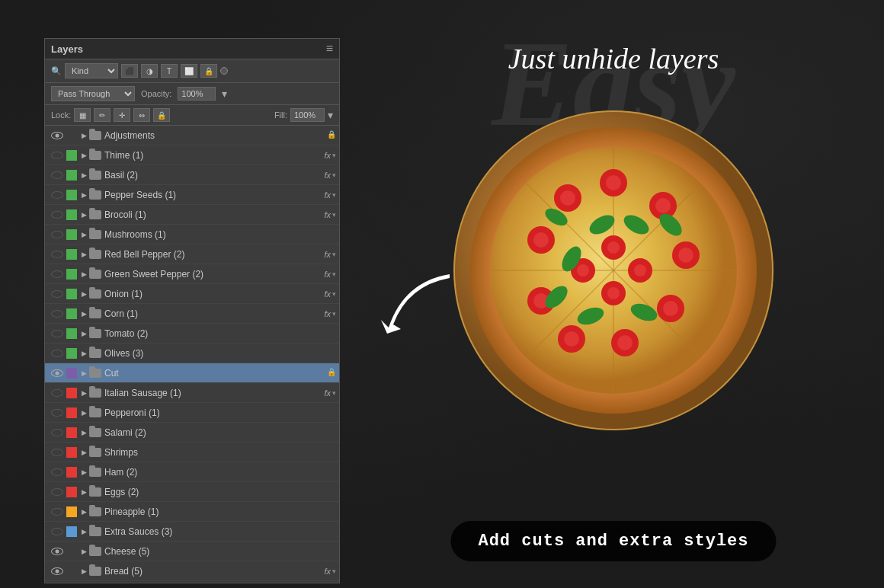 This screenshot has width=884, height=588. Describe the element at coordinates (308, 115) in the screenshot. I see `fill-input` at that location.